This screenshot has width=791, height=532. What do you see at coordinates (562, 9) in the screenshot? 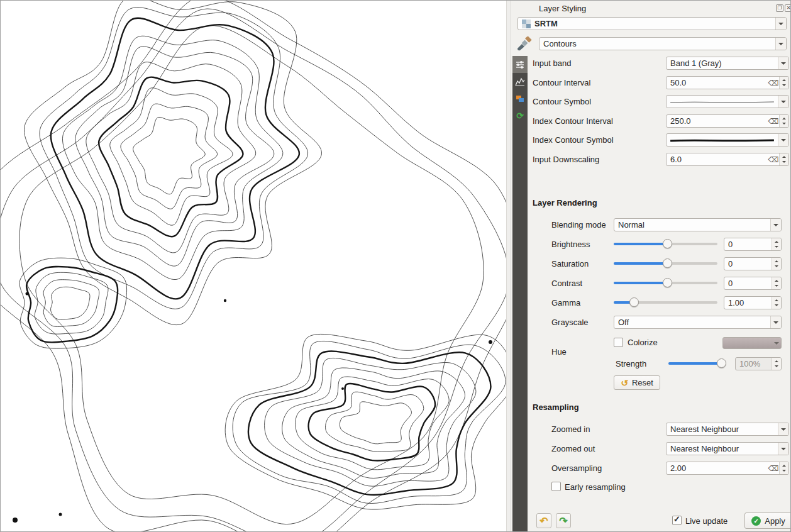
I see `panel-title: Layer Styling` at bounding box center [562, 9].